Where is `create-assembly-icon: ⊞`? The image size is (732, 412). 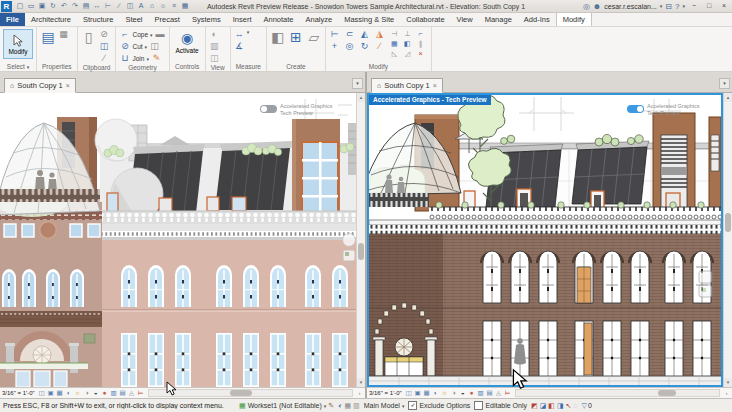 create-assembly-icon: ⊞ is located at coordinates (296, 37).